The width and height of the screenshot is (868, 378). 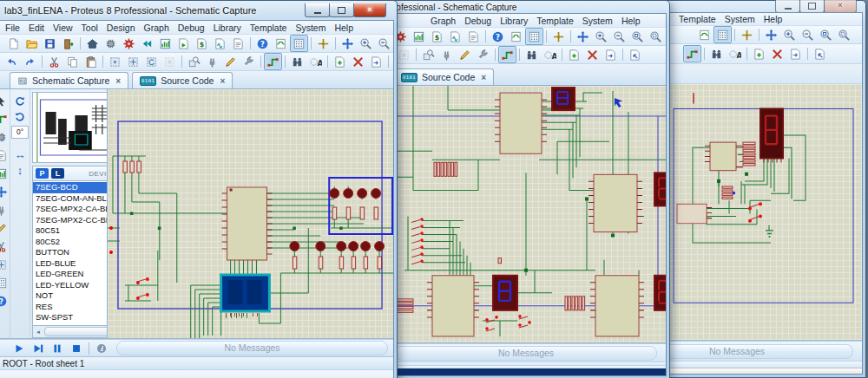 What do you see at coordinates (844, 35) in the screenshot?
I see `zoomarea-icon` at bounding box center [844, 35].